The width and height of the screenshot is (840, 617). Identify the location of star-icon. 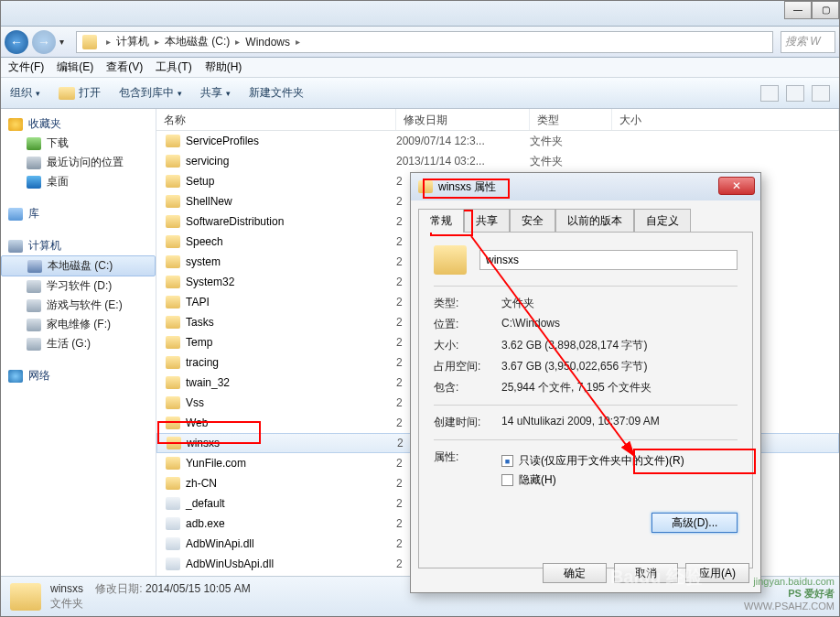
(16, 124).